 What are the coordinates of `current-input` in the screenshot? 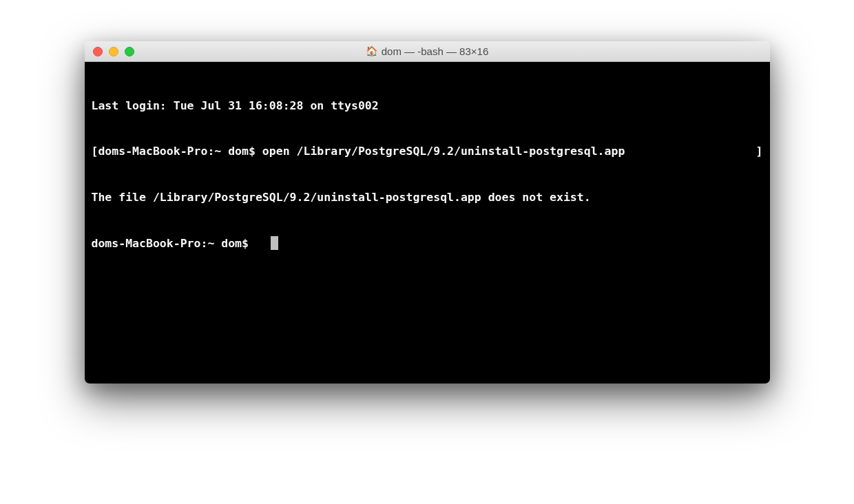 It's located at (262, 244).